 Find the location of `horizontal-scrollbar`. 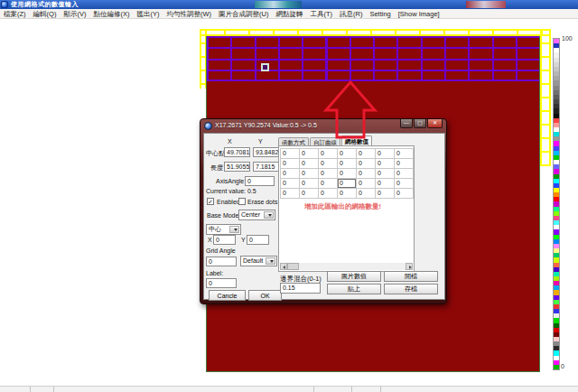

horizontal-scrollbar is located at coordinates (347, 266).